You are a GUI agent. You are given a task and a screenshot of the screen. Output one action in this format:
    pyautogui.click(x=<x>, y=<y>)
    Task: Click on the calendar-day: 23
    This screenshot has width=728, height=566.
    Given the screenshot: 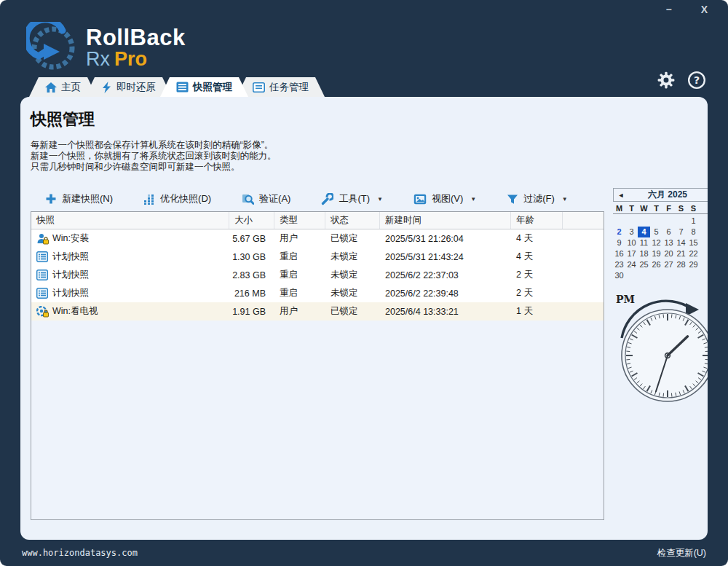 What is the action you would take?
    pyautogui.click(x=619, y=265)
    